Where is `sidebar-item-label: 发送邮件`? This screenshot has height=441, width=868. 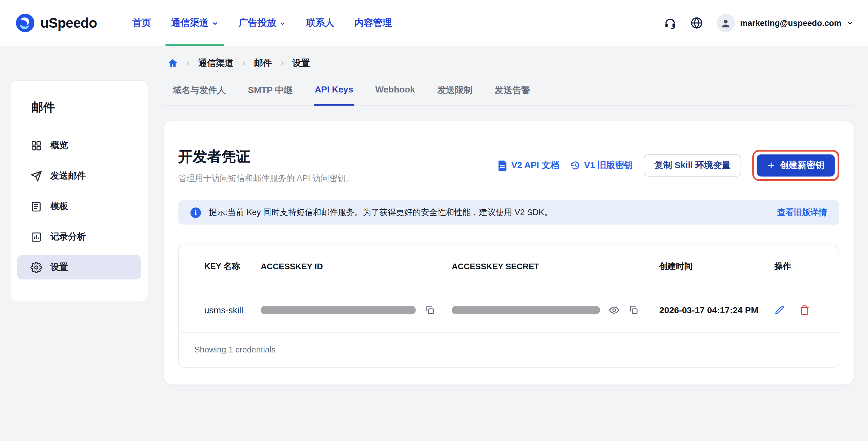
sidebar-item-label: 发送邮件 is located at coordinates (68, 176).